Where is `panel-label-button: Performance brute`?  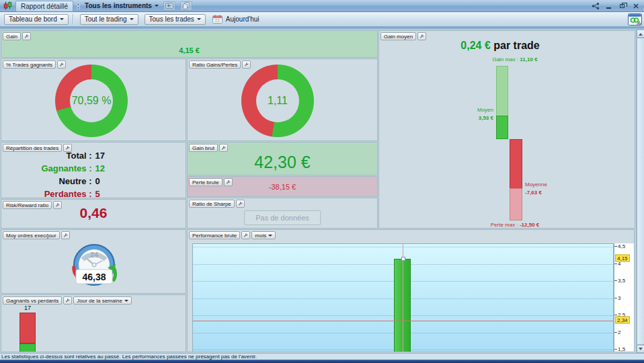 panel-label-button: Performance brute is located at coordinates (214, 235).